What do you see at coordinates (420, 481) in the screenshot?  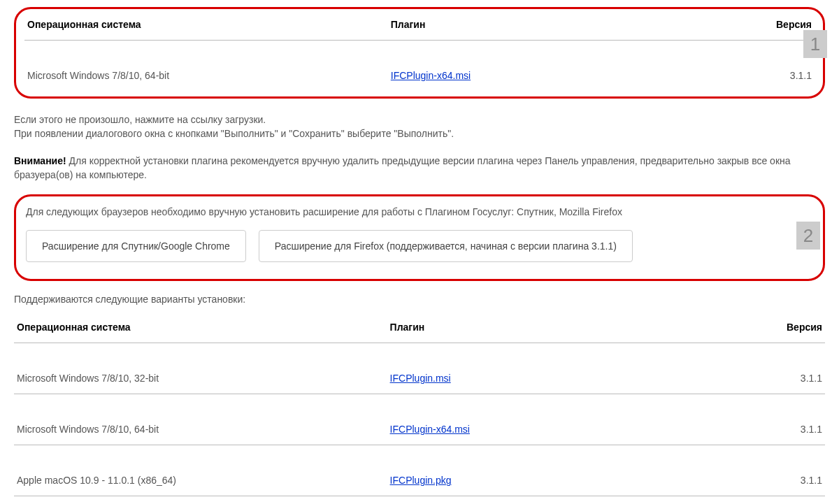 I see `table-row: Apple macOS 10.9 - 11.0.1 (x86_64) IFCPl…` at bounding box center [420, 481].